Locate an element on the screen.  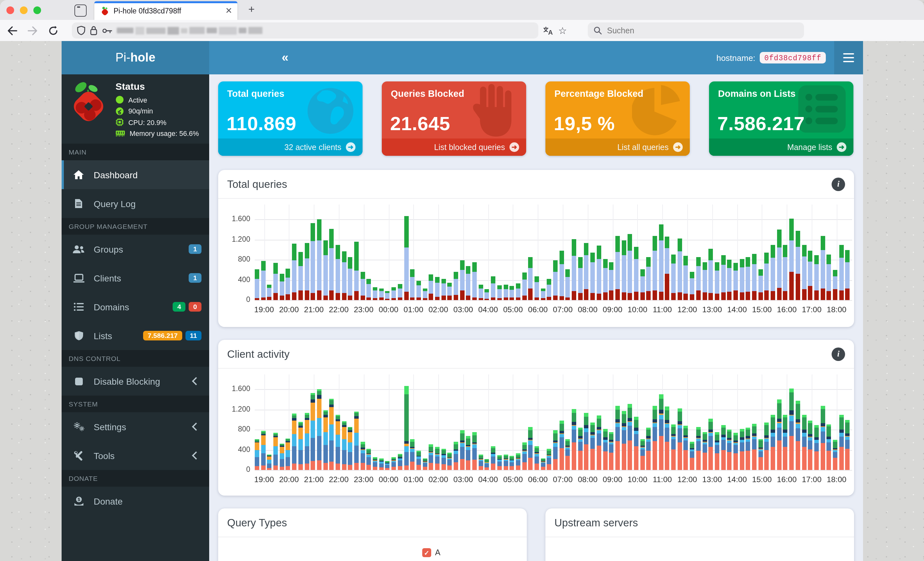
zoom-window-button is located at coordinates (38, 10).